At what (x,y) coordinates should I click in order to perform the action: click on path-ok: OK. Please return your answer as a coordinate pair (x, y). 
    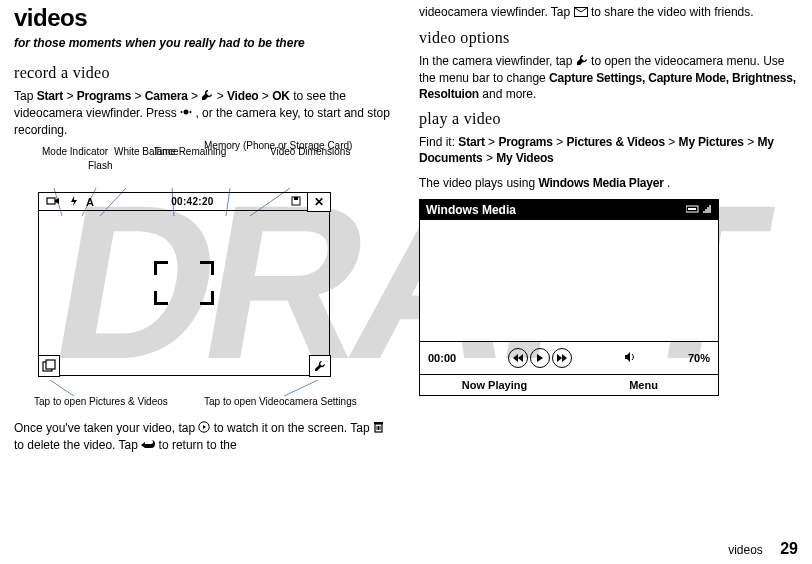
    Looking at the image, I should click on (281, 96).